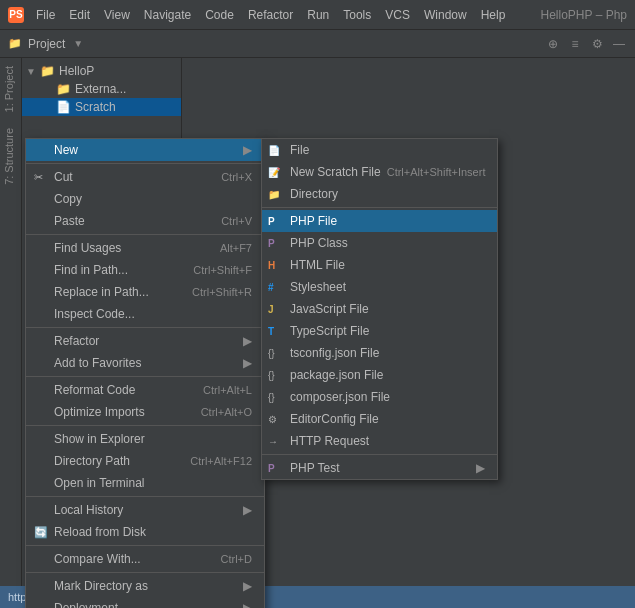 The width and height of the screenshot is (635, 608). What do you see at coordinates (226, 412) in the screenshot?
I see `optimize-shortcut: Ctrl+Alt+O` at bounding box center [226, 412].